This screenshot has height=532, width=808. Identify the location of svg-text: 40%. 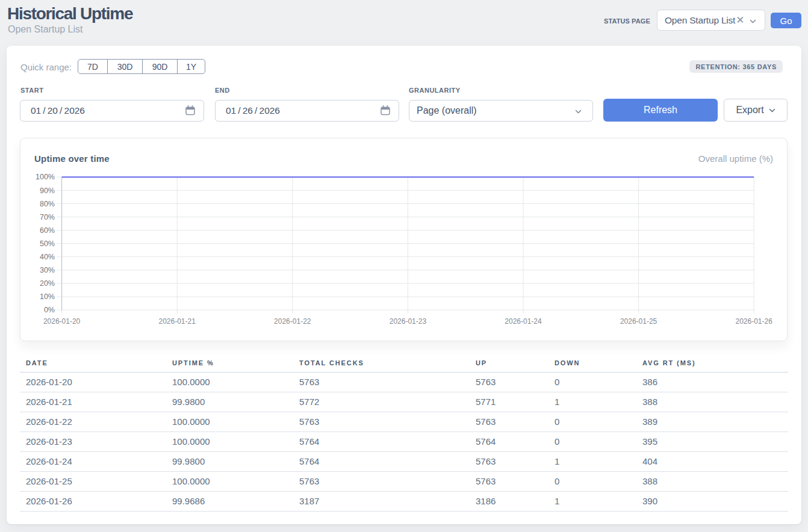
(47, 257).